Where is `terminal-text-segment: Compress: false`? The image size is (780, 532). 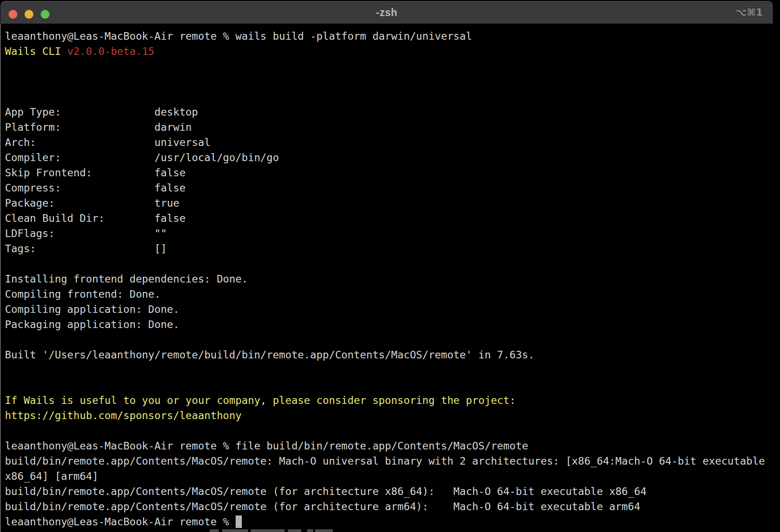 terminal-text-segment: Compress: false is located at coordinates (95, 187).